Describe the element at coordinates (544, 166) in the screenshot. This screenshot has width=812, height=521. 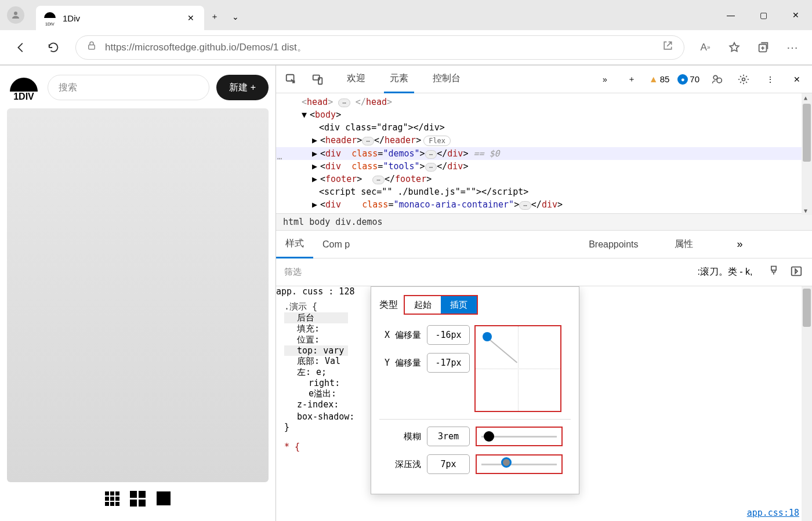
I see `dom-node: ▶<div class="tools">⋯</div>` at that location.